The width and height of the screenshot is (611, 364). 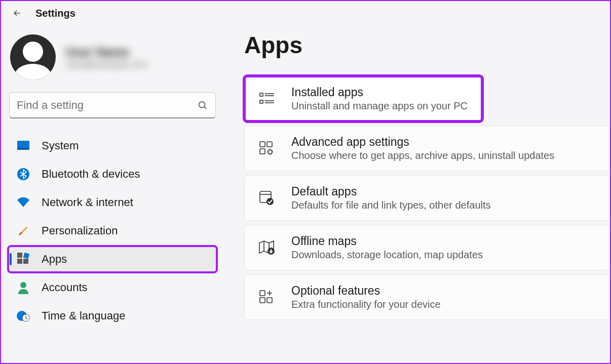 I want to click on sidebar-item-network: Network & internet, so click(x=112, y=203).